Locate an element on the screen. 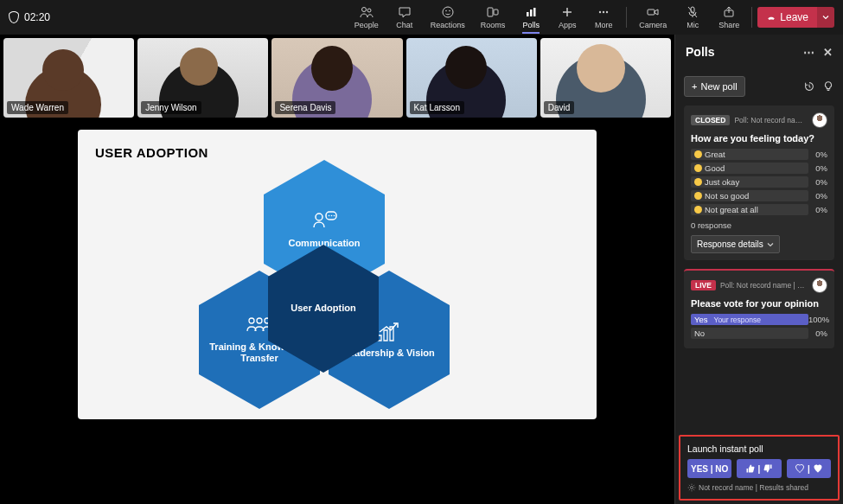  chat-icon is located at coordinates (405, 12).